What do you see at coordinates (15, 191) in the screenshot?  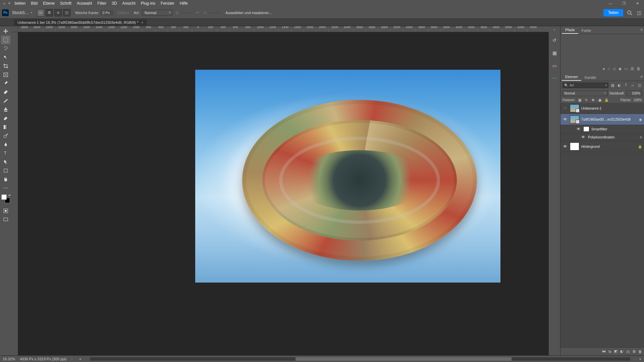 I see `ruler-vertical` at bounding box center [15, 191].